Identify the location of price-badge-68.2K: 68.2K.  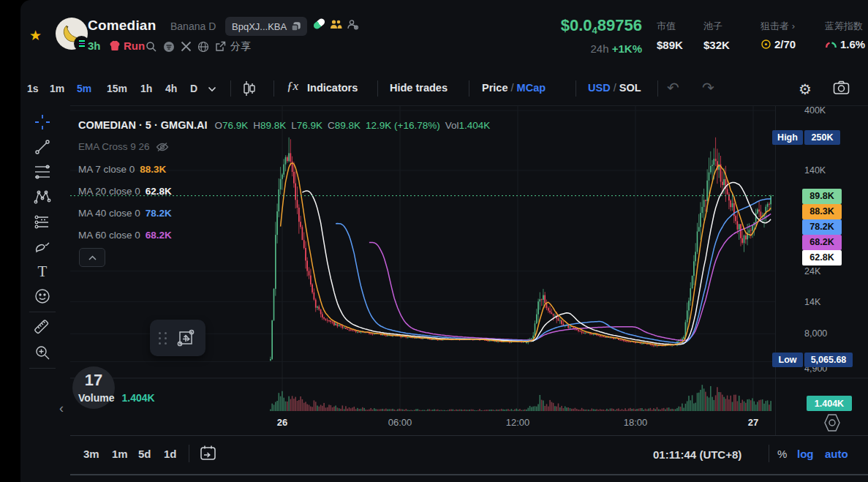
(822, 243).